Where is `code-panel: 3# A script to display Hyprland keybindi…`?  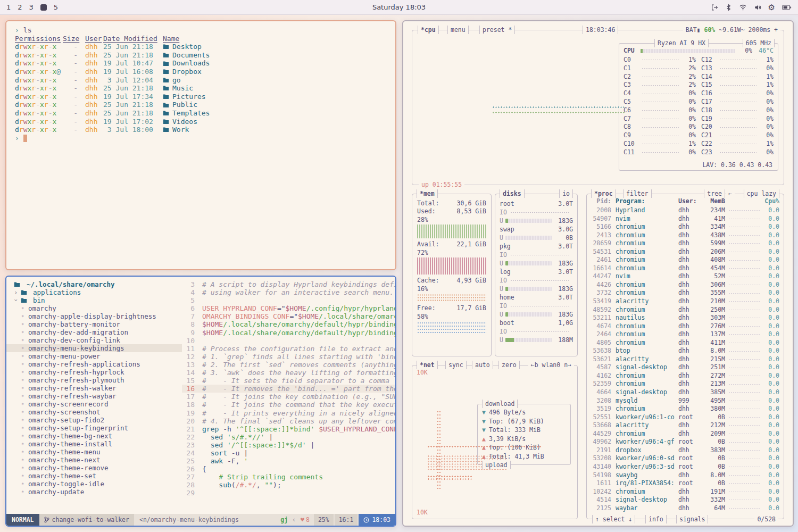
code-panel: 3# A script to display Hyprland keybindi… is located at coordinates (288, 395).